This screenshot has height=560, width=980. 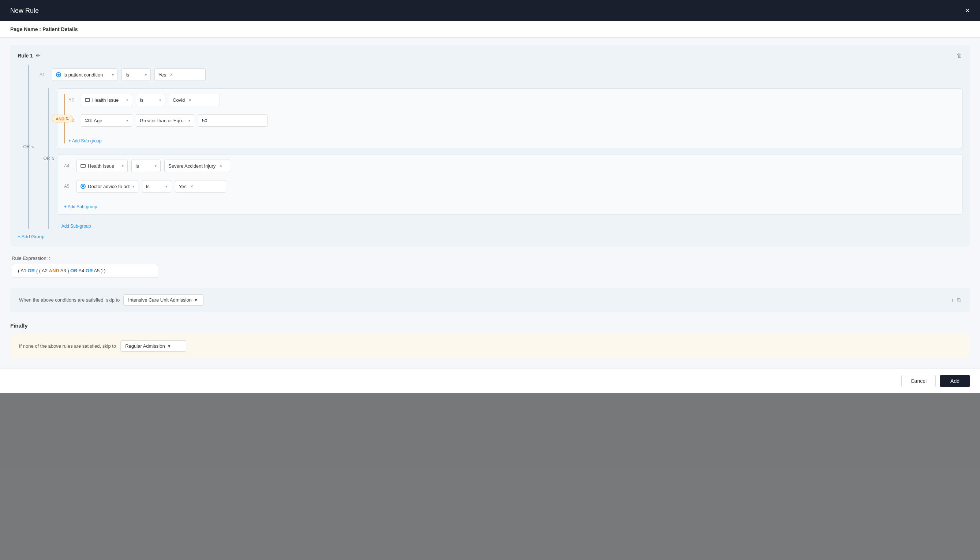 What do you see at coordinates (127, 100) in the screenshot?
I see `a2-field-chevron: ▾` at bounding box center [127, 100].